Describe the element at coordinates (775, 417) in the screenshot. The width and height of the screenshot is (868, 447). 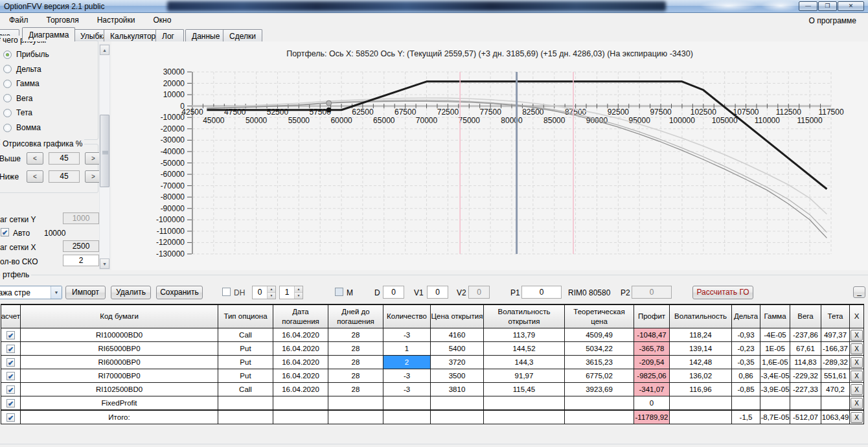
I see `table-cell: -8,7E-05` at that location.